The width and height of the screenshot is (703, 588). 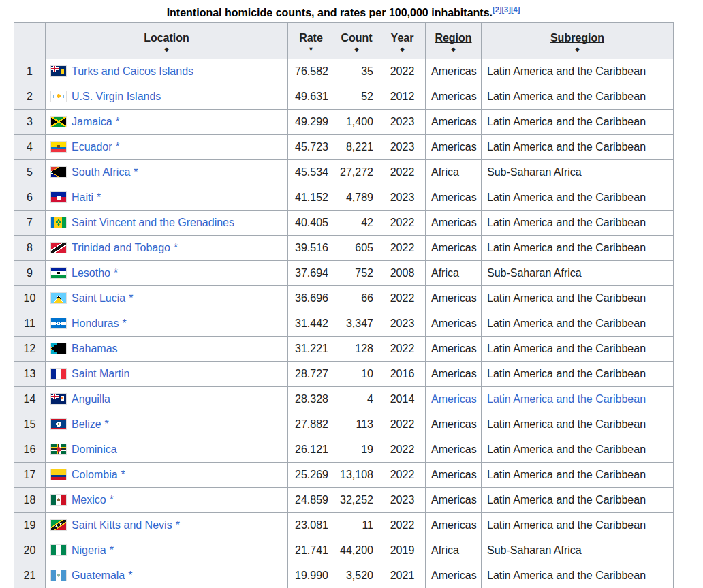 I want to click on row-rank: 16, so click(x=30, y=450).